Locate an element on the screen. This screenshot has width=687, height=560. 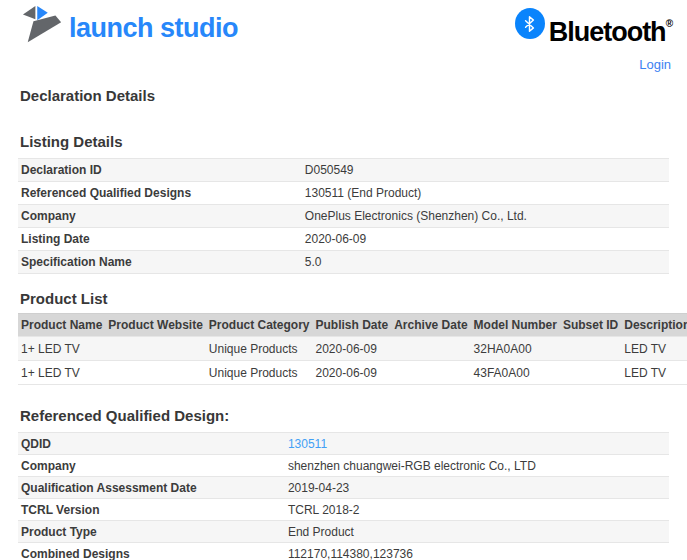
field-value: End Product is located at coordinates (477, 532).